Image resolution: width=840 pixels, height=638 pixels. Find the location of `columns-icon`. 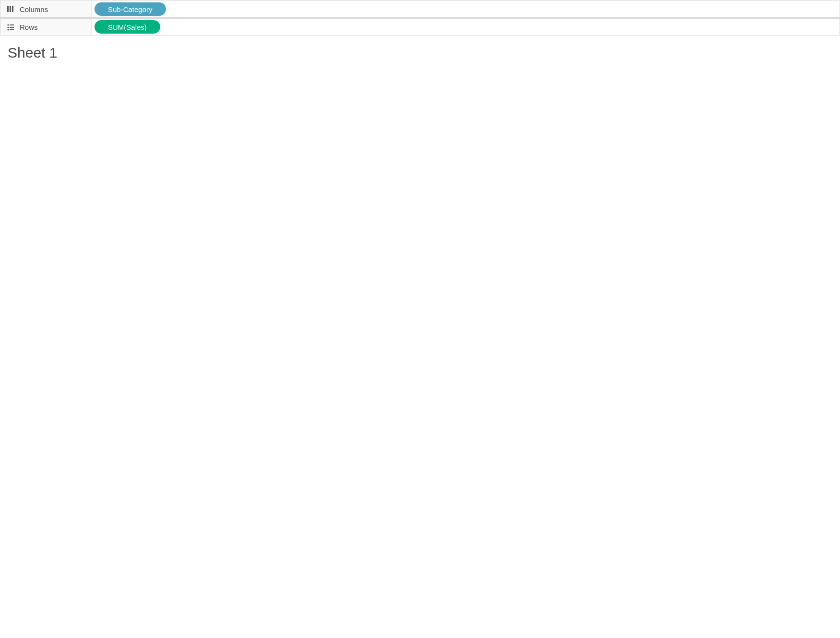

columns-icon is located at coordinates (10, 9).